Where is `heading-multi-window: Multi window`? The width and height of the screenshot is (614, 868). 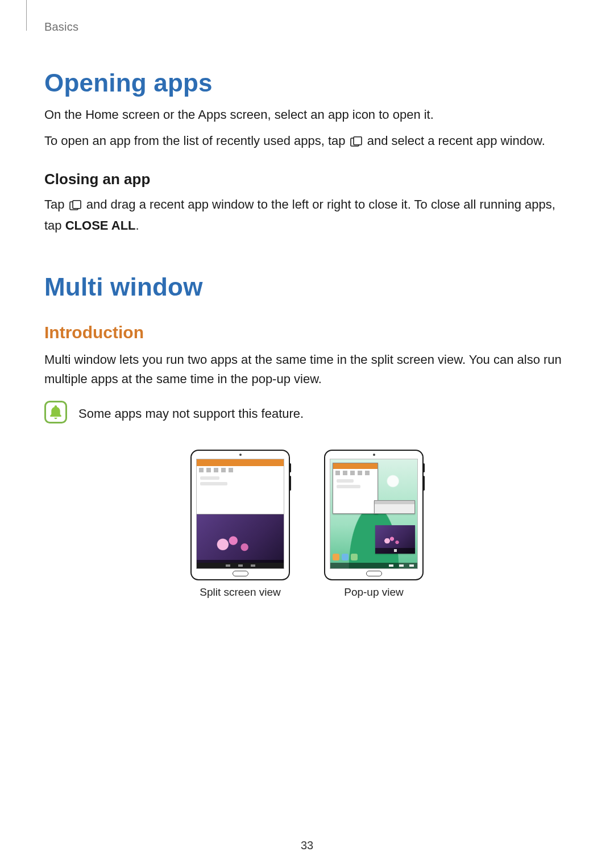
heading-multi-window: Multi window is located at coordinates (307, 287).